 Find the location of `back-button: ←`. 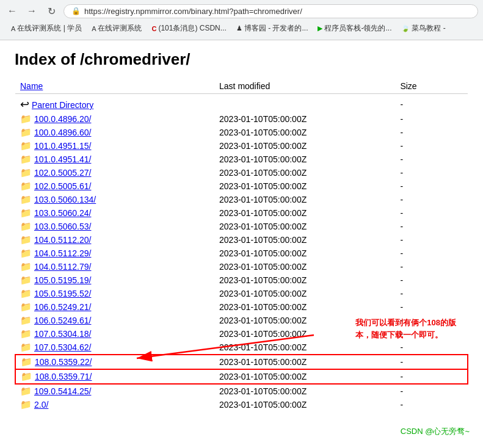

back-button: ← is located at coordinates (12, 11).